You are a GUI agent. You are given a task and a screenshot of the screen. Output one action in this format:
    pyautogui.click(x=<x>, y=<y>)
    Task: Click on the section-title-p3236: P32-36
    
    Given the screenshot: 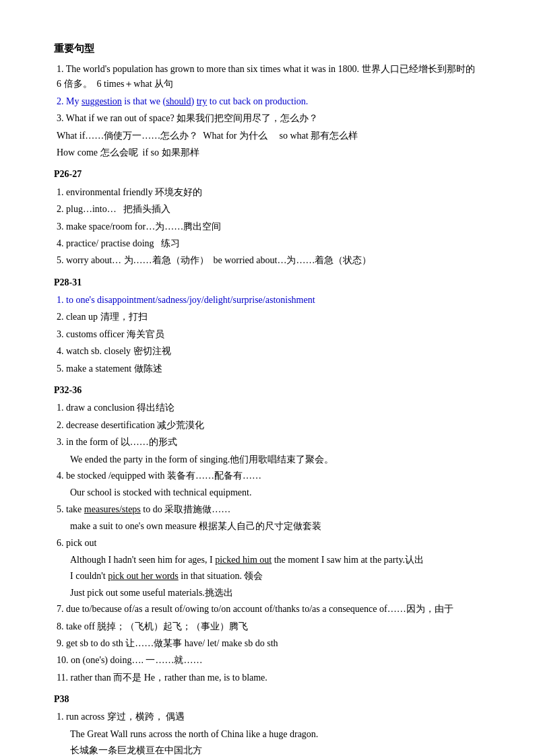 What is the action you would take?
    pyautogui.click(x=268, y=390)
    